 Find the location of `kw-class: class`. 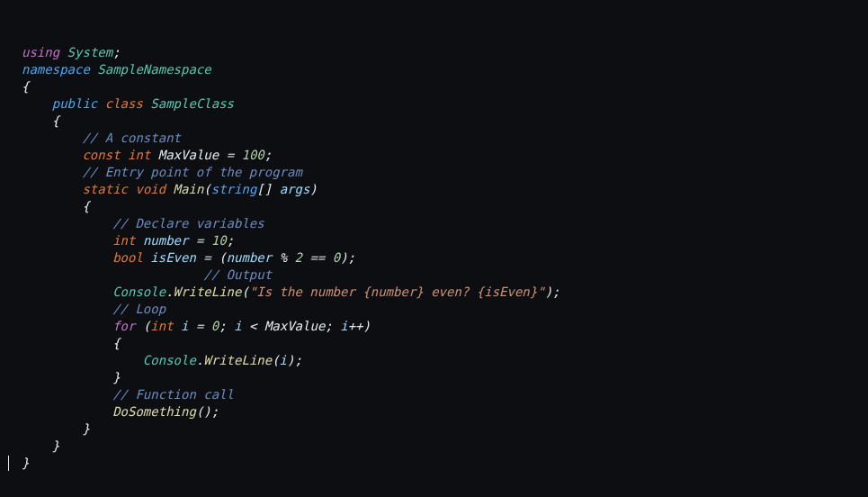

kw-class: class is located at coordinates (124, 104).